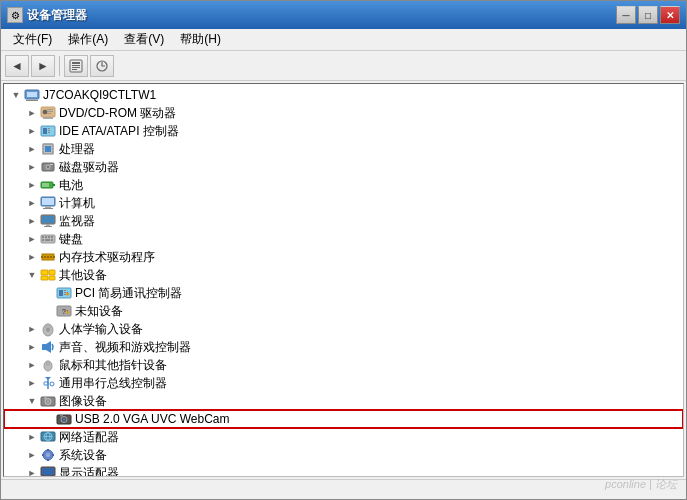 The image size is (687, 500). Describe the element at coordinates (17, 66) in the screenshot. I see `back-button: ◄` at that location.